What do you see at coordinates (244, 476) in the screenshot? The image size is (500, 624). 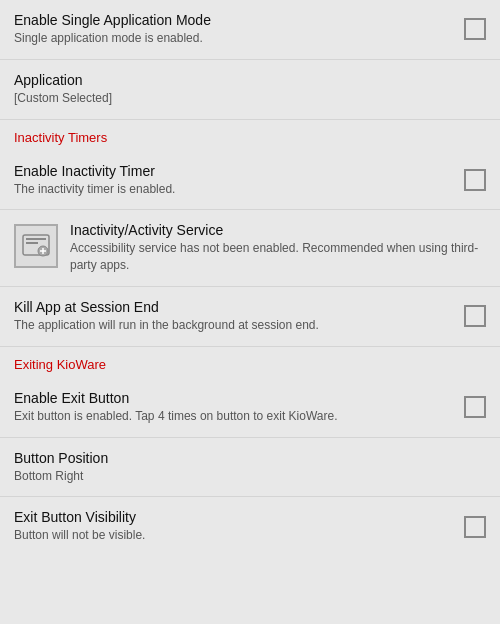 I see `setting-desc-button-position: Bottom Right` at bounding box center [244, 476].